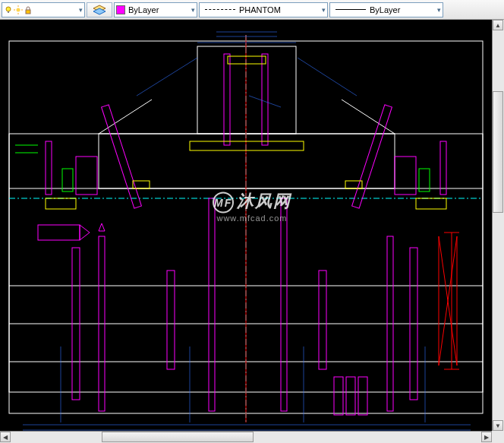 This screenshot has width=504, height=443. Describe the element at coordinates (252, 10) in the screenshot. I see `properties-toolbar: ▾ ByLayer ▾ PHANTOM ▾ ByLayer ▾` at that location.